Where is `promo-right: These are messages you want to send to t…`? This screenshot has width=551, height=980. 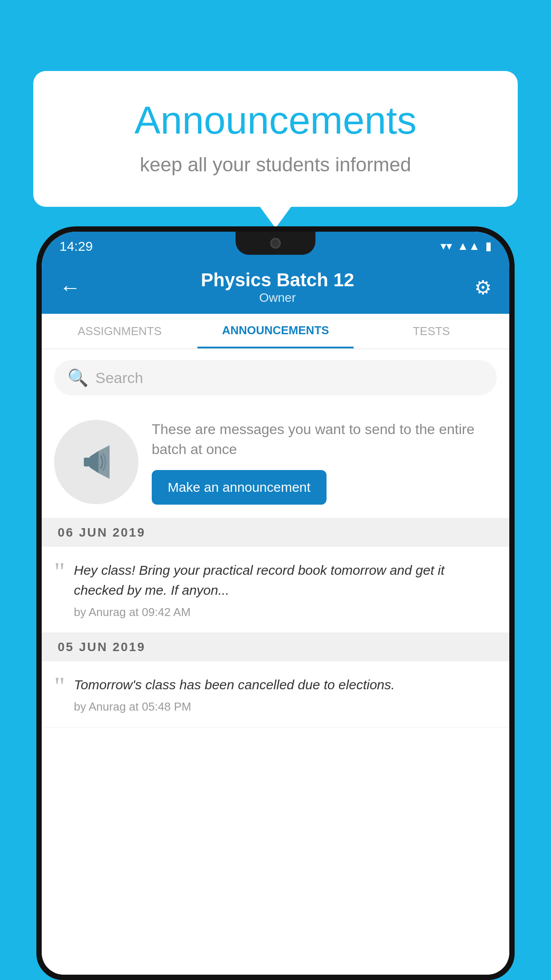
promo-right: These are messages you want to send to t… is located at coordinates (324, 462).